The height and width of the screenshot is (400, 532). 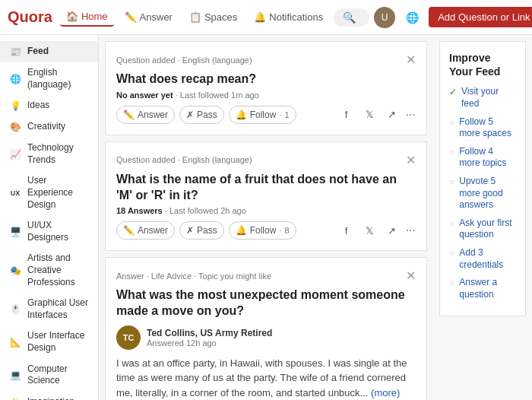 I want to click on sidebar-item-imagination: ✨ Imagination, so click(x=49, y=395).